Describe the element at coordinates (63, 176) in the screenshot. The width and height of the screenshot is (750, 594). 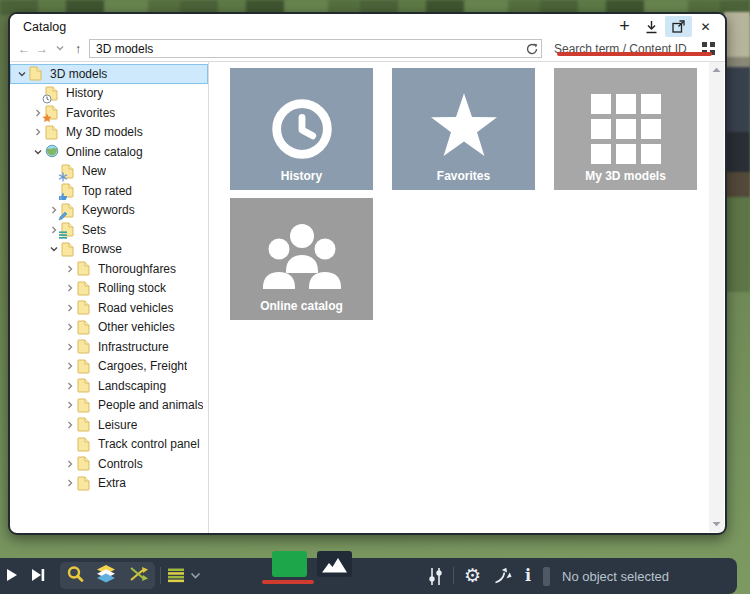
I see `new-badge-icon` at that location.